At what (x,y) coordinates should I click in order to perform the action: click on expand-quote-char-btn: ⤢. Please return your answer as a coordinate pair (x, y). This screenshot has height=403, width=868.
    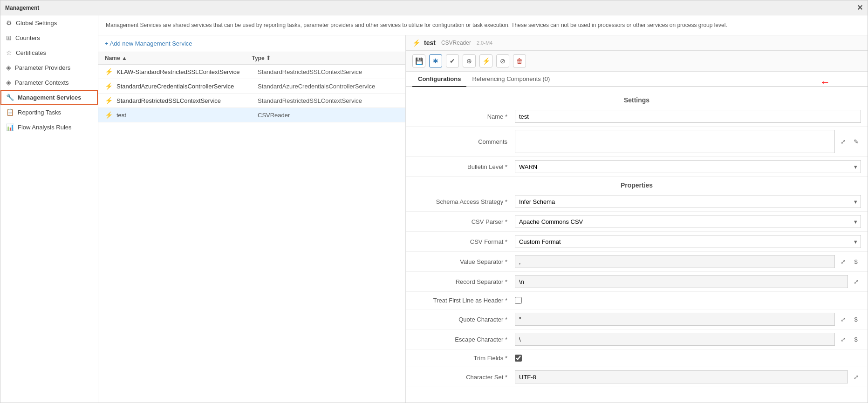
    Looking at the image, I should click on (843, 319).